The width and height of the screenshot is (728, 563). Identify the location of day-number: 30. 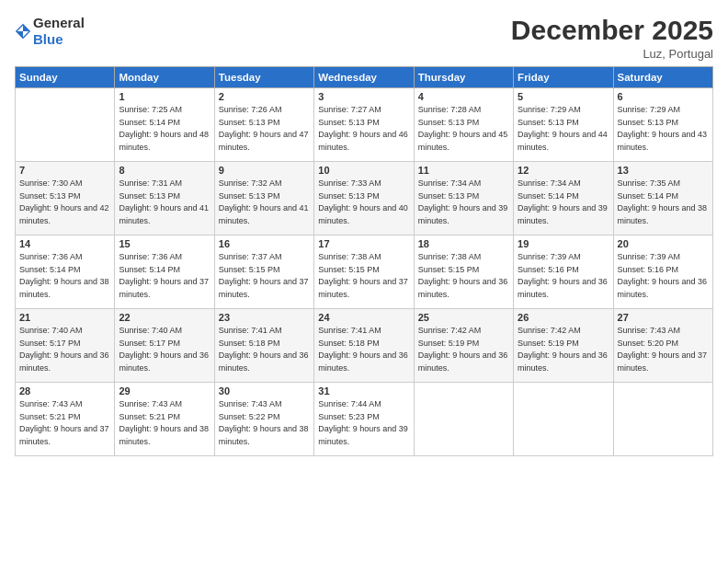
(265, 391).